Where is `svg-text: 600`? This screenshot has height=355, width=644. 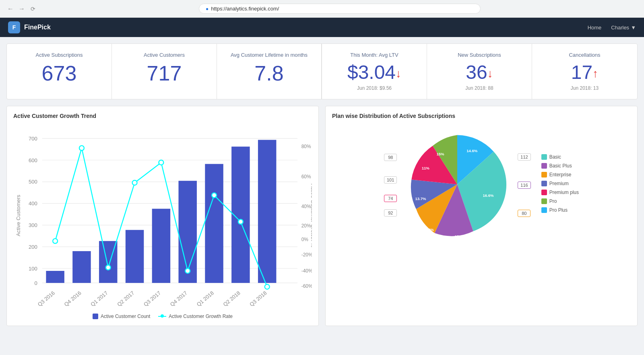
svg-text: 600 is located at coordinates (33, 160).